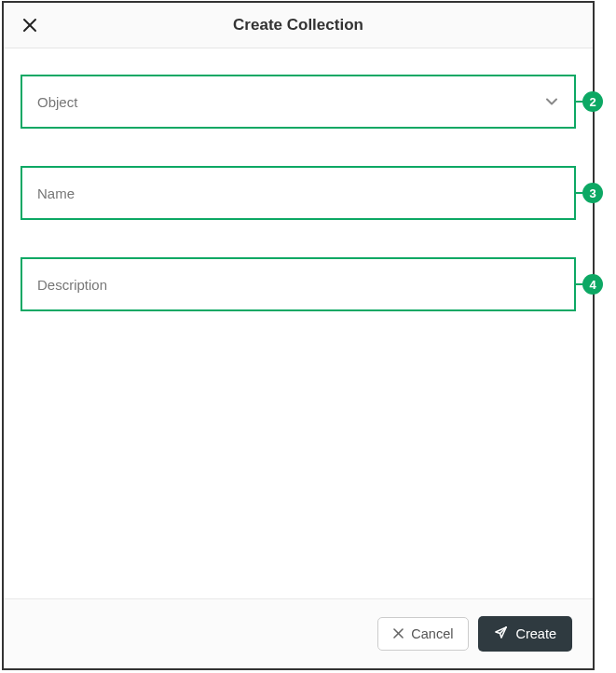 The width and height of the screenshot is (616, 673). Describe the element at coordinates (589, 102) in the screenshot. I see `callout-2: 2` at that location.